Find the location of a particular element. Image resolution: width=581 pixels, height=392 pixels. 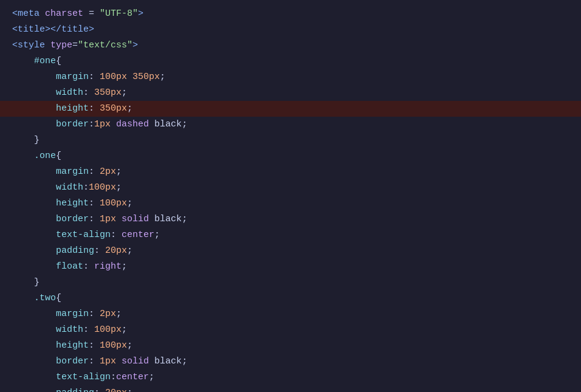

selector-class-token: .one is located at coordinates (45, 156).